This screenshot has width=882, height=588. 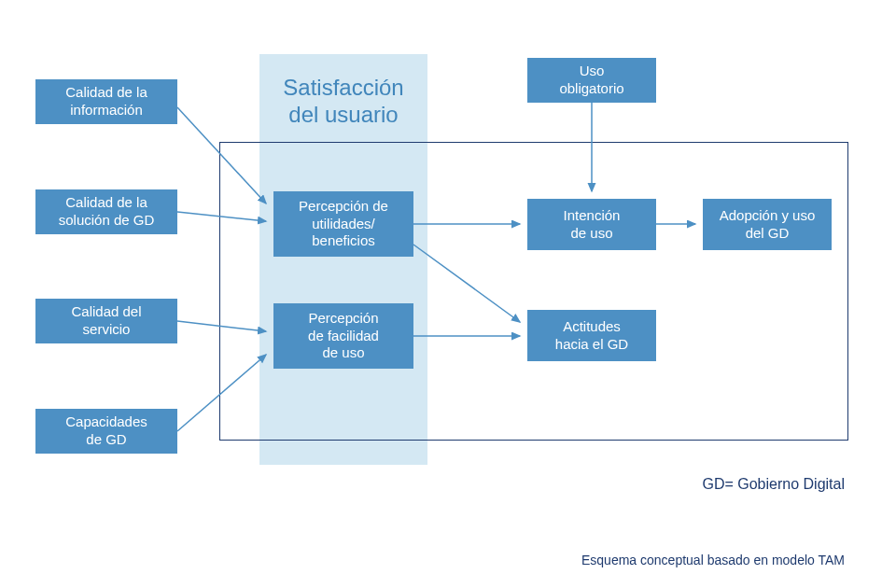 I want to click on box-quality-solution: Calidad de la solución de GD, so click(x=106, y=212).